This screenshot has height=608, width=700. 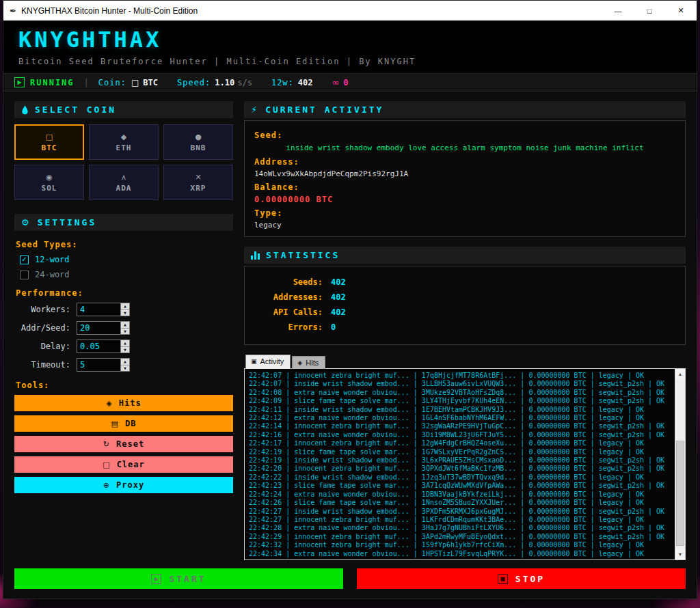 I want to click on checkbox-12-word: ✓12-word, so click(x=126, y=260).